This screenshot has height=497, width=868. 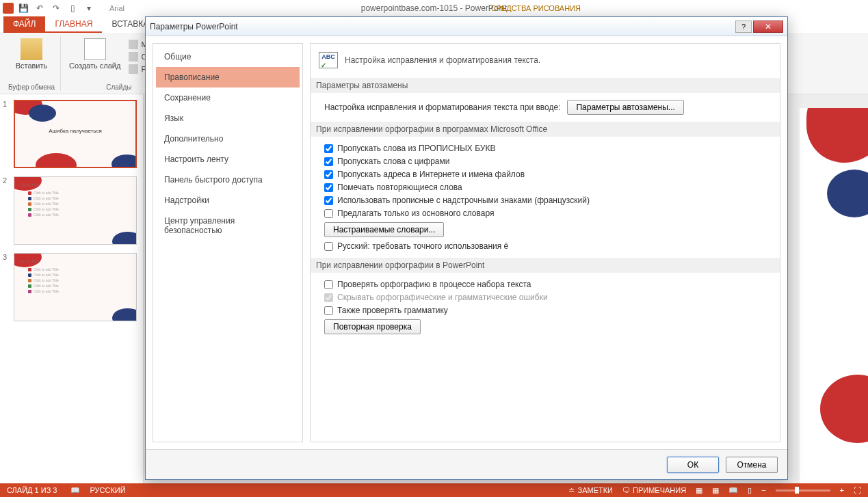 What do you see at coordinates (536, 8) in the screenshot?
I see `contextual-tab-label: СРЕДСТВА РИСОВАНИЯ` at bounding box center [536, 8].